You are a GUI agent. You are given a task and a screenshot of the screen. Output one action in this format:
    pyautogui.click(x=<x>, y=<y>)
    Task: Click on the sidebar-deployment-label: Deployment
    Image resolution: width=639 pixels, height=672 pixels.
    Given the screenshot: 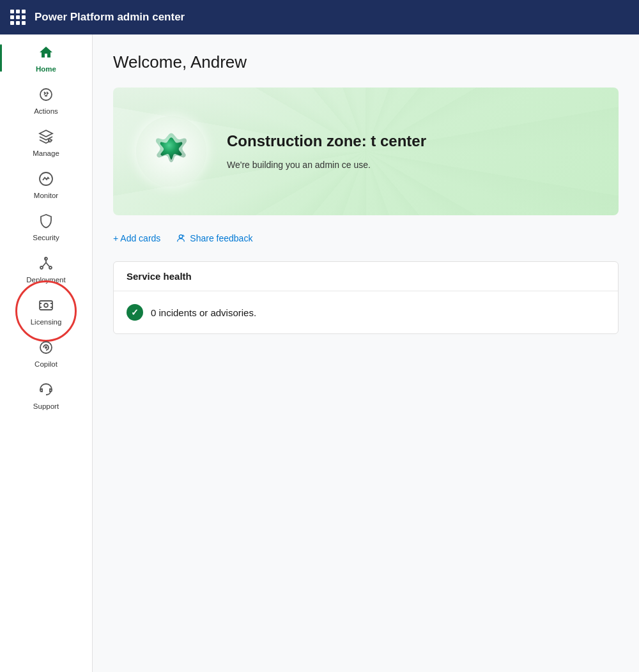 What is the action you would take?
    pyautogui.click(x=46, y=280)
    